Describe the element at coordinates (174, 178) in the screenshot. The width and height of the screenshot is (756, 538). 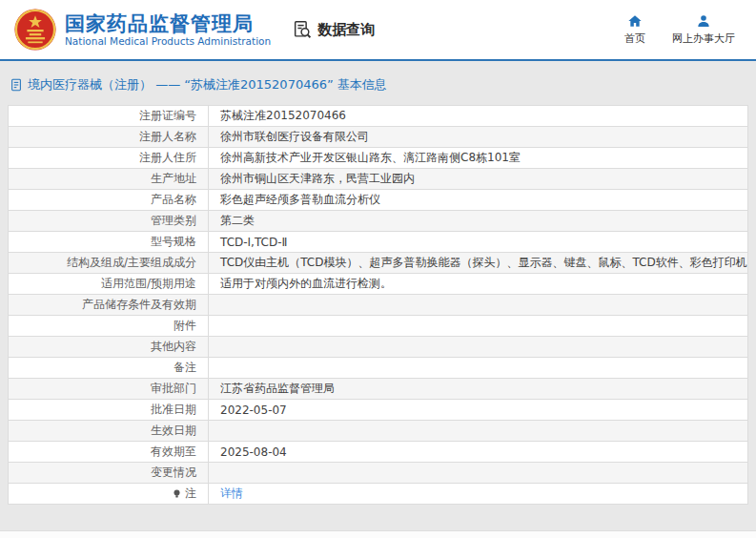
I see `row-label: 生产地址` at that location.